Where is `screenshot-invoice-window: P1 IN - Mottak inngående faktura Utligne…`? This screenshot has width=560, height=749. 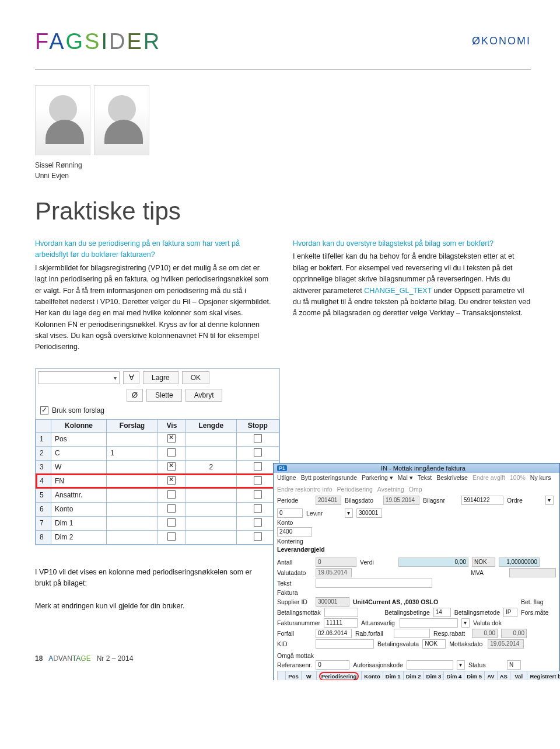
screenshot-invoice-window: P1 IN - Mottak inngående faktura Utligne… is located at coordinates (416, 572).